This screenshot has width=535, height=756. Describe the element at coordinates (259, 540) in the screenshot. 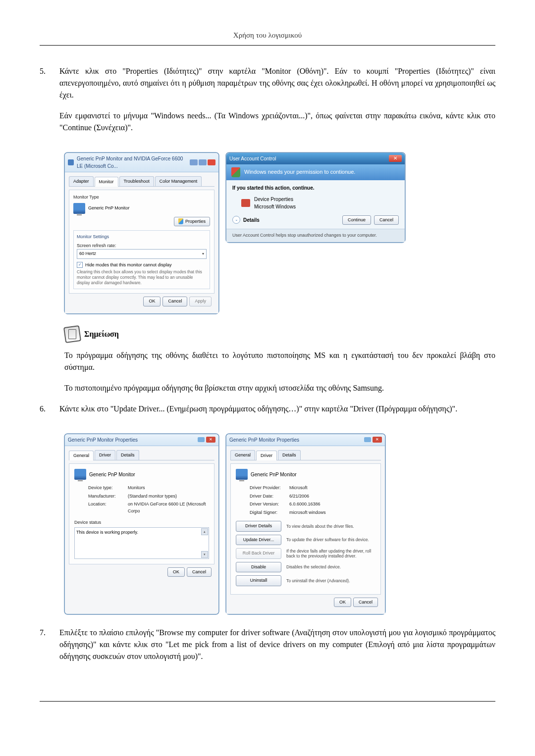

I see `update-driver-button: Update Driver...` at that location.